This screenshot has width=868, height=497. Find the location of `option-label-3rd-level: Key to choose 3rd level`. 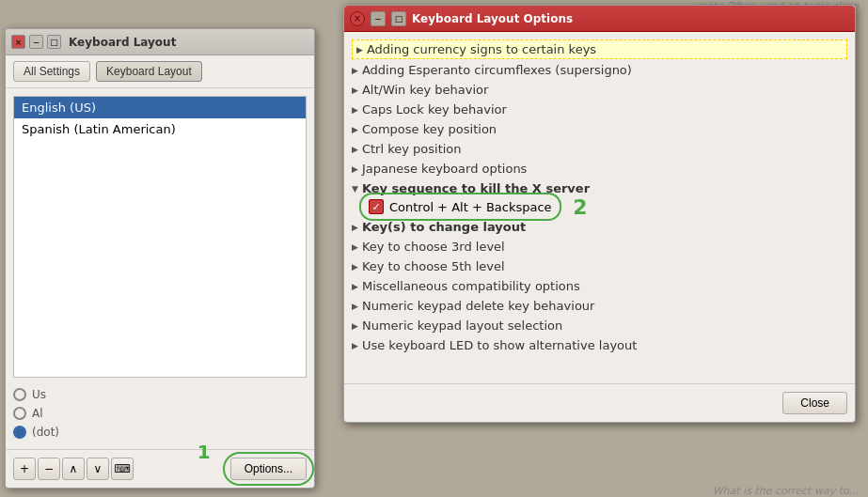

option-label-3rd-level: Key to choose 3rd level is located at coordinates (434, 246).